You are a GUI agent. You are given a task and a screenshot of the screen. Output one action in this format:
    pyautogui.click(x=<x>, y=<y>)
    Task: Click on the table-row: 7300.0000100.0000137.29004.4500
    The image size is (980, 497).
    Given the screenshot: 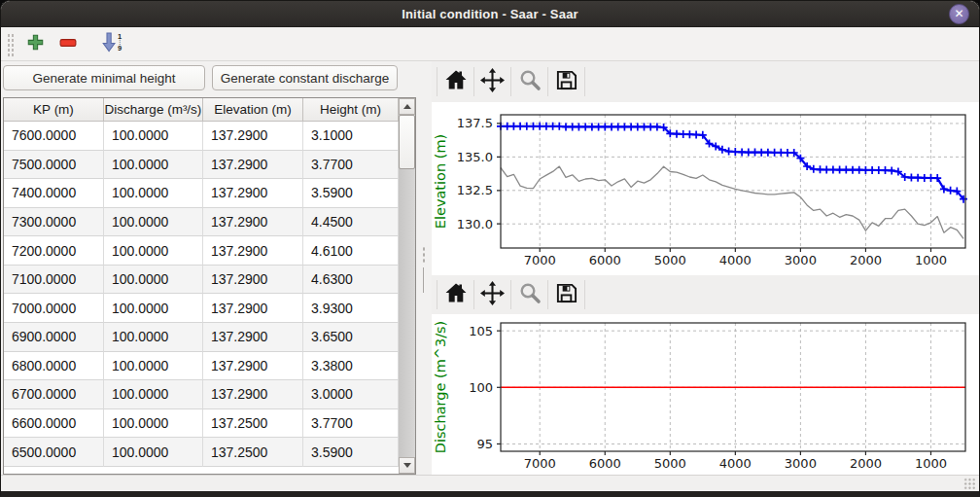 What is the action you would take?
    pyautogui.click(x=201, y=223)
    